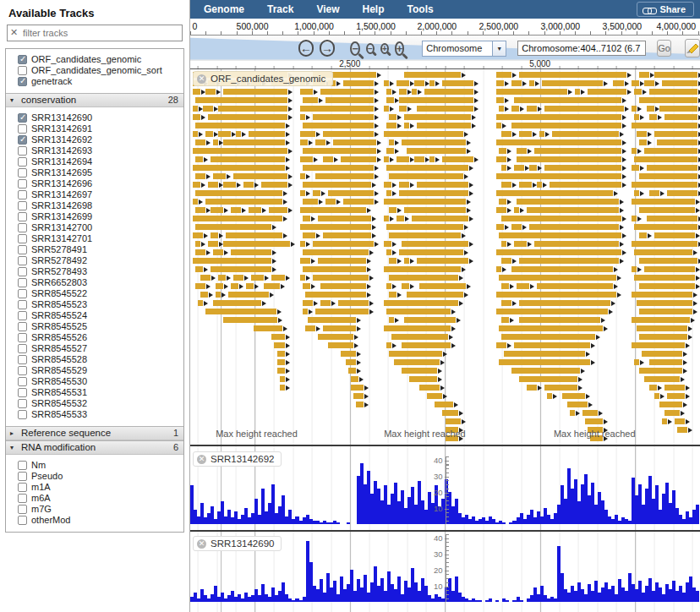 This screenshot has height=612, width=700. What do you see at coordinates (95, 382) in the screenshot?
I see `track-checkbox-item: SRR8545530` at bounding box center [95, 382].